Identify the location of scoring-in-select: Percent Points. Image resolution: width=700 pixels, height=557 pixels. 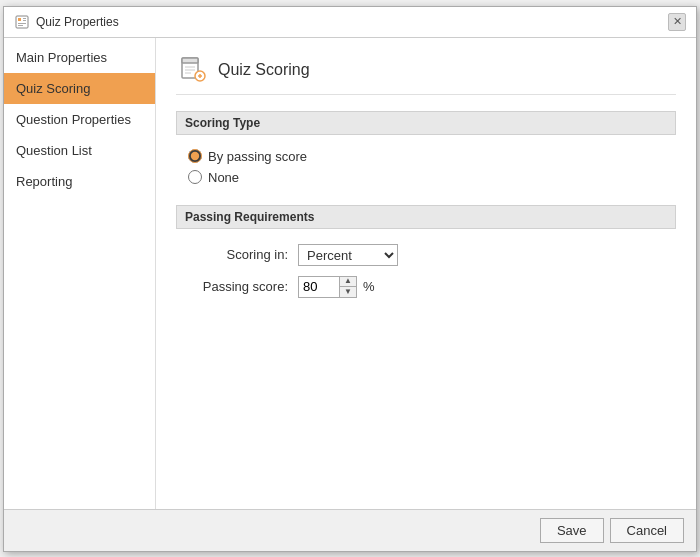
(348, 255).